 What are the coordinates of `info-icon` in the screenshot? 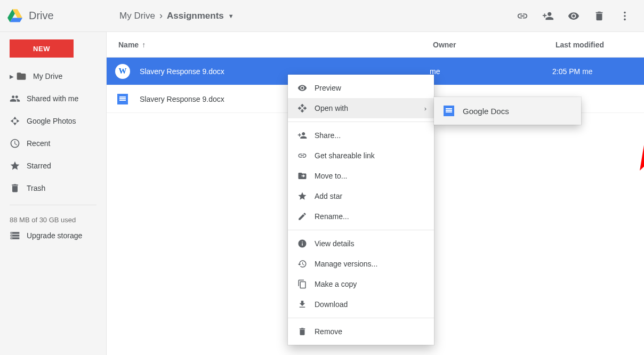 It's located at (306, 244).